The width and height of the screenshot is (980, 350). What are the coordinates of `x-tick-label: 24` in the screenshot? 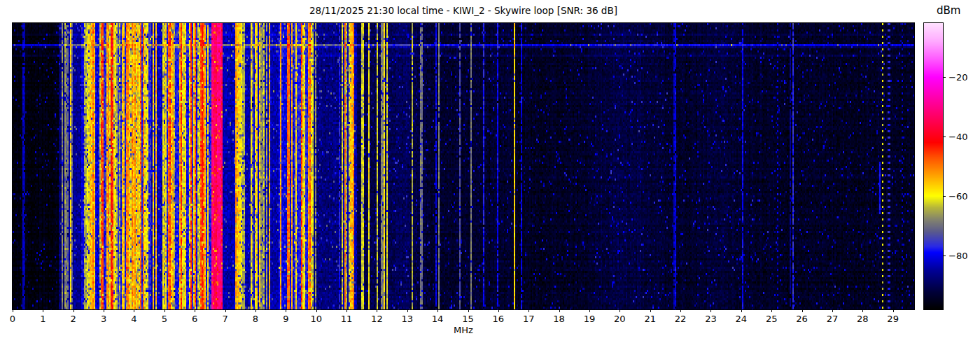 It's located at (742, 319).